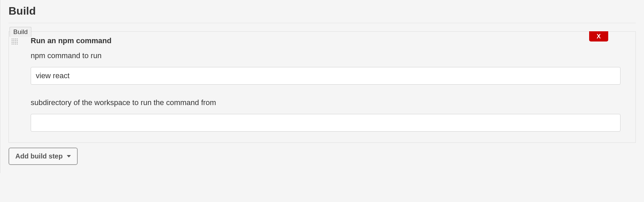 This screenshot has width=644, height=202. I want to click on step-title: Run an npm command, so click(326, 41).